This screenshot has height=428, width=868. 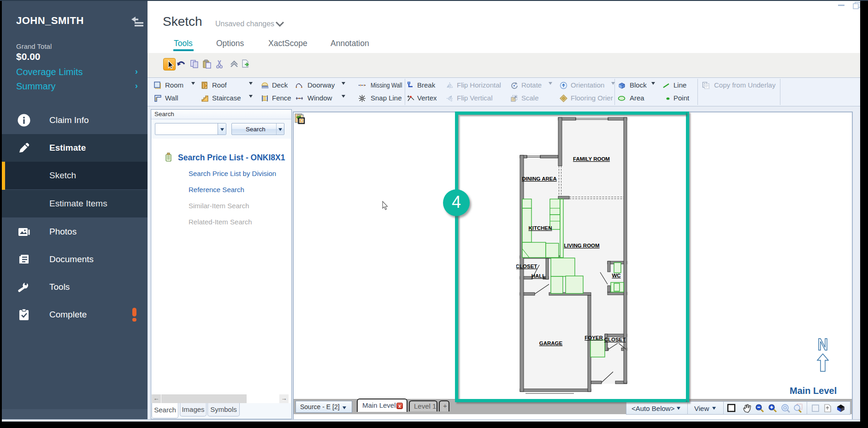 I want to click on svg-text: LIVING ROOM, so click(x=582, y=246).